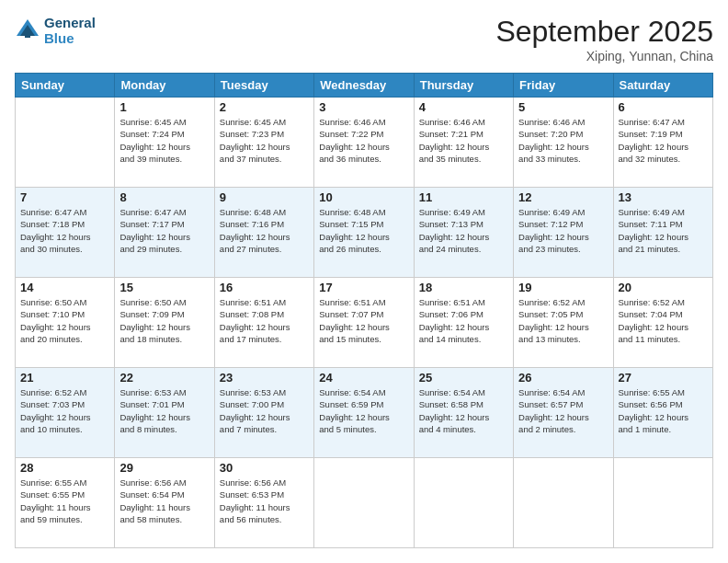  I want to click on calendar-header-row: SundayMondayTuesdayWednesdayThursdayFrid…, so click(364, 86).